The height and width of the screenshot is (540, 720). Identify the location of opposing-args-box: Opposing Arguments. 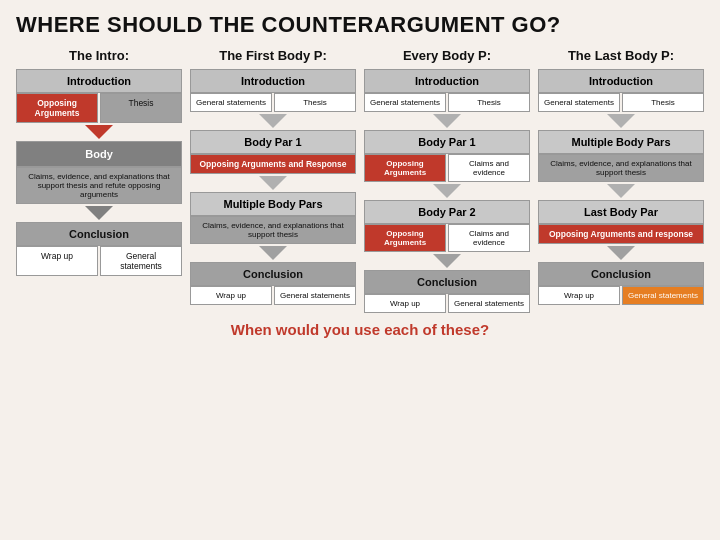
(57, 108).